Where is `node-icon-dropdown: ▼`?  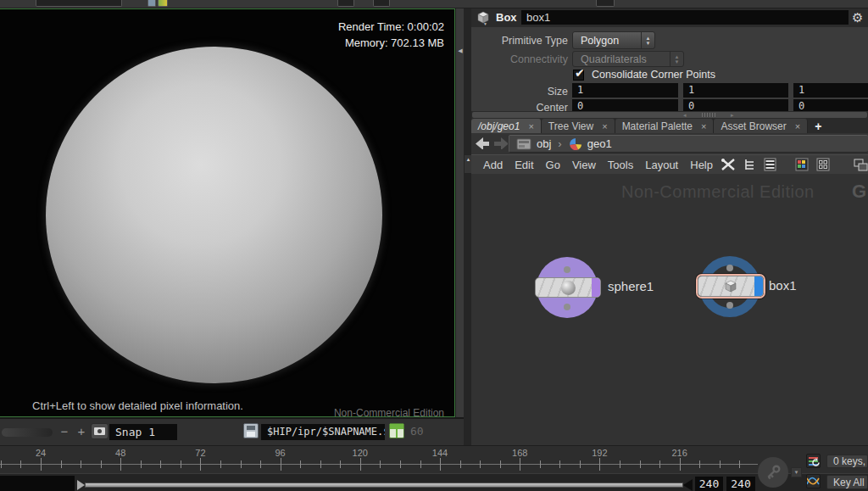 node-icon-dropdown: ▼ is located at coordinates (485, 24).